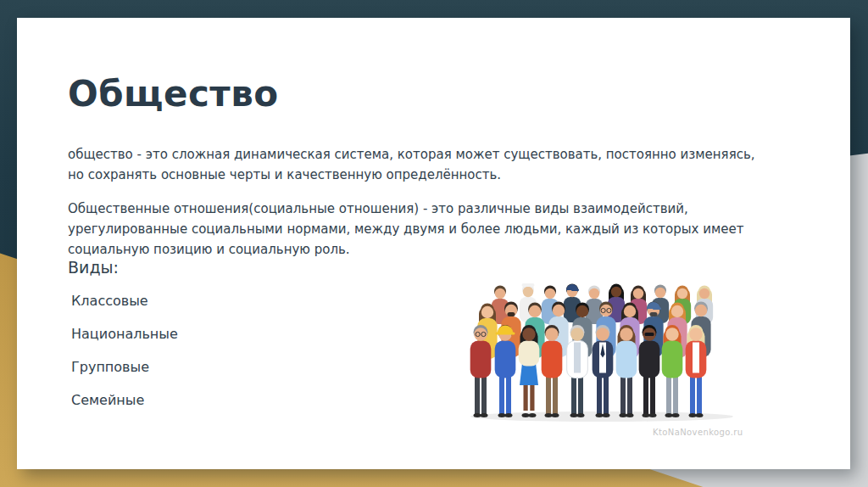 This screenshot has height=487, width=868. What do you see at coordinates (125, 300) in the screenshot?
I see `list-item: Классовые` at bounding box center [125, 300].